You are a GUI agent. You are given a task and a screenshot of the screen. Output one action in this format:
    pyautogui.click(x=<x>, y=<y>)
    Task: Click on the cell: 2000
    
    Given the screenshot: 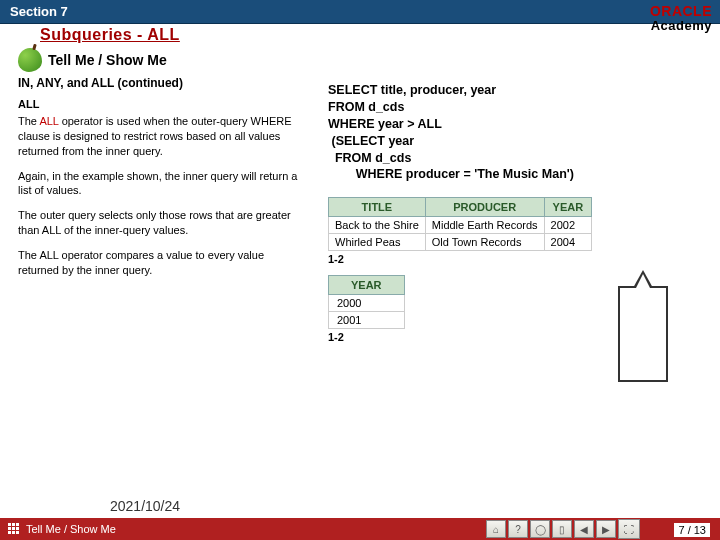 What is the action you would take?
    pyautogui.click(x=367, y=304)
    